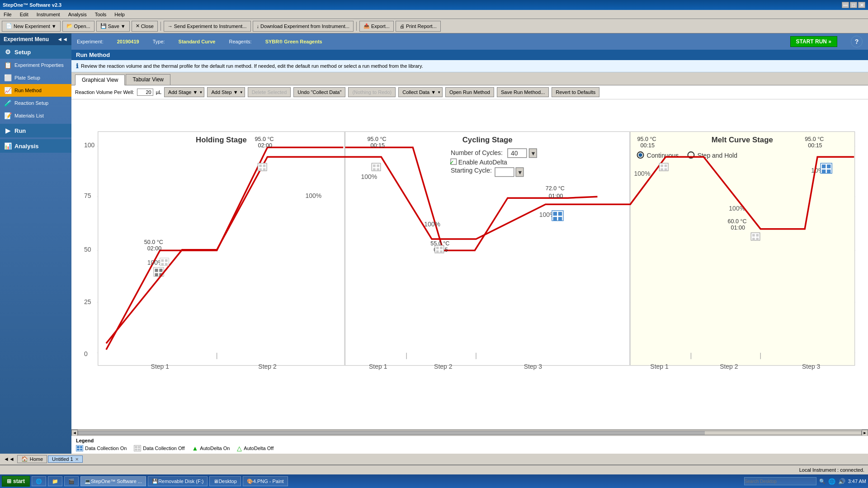 The image size is (868, 488). I want to click on legend-area: Legend Data Collection On, so click(470, 445).